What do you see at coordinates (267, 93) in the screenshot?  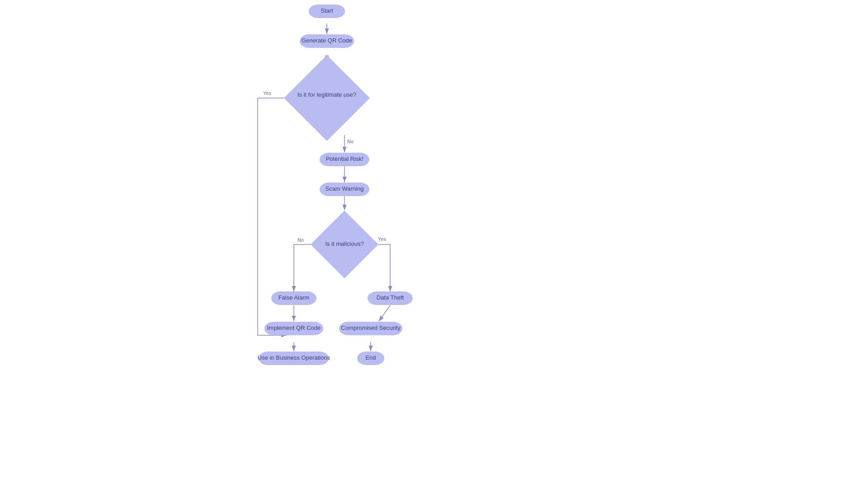 I see `yes-label-1: Yes` at bounding box center [267, 93].